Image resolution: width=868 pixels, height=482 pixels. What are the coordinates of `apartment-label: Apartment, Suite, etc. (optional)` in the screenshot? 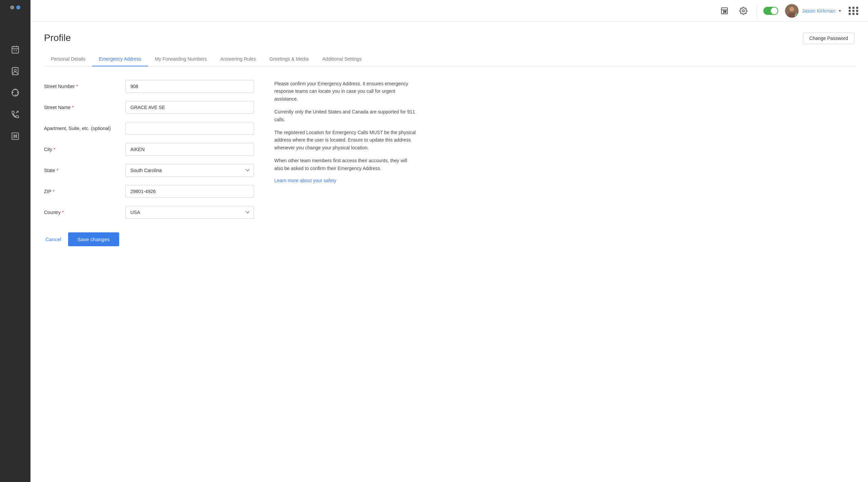 It's located at (81, 128).